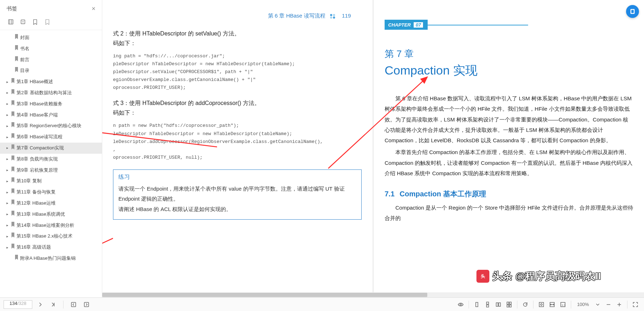  What do you see at coordinates (509, 194) in the screenshot?
I see `section-7-1-header: 7.1 Compaction 基本工作原理` at bounding box center [509, 194].